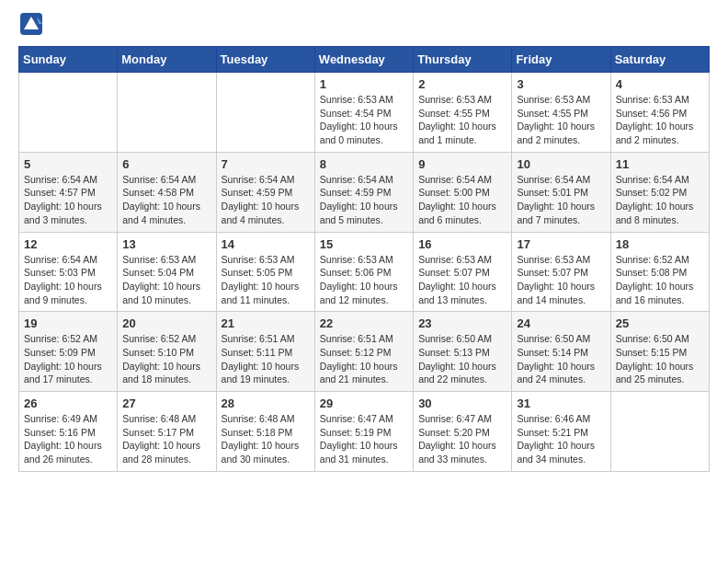 This screenshot has width=728, height=563. I want to click on day-cell: 20Sunrise: 6:52 AM Sunset: 5:10 PM Dayli…, so click(167, 351).